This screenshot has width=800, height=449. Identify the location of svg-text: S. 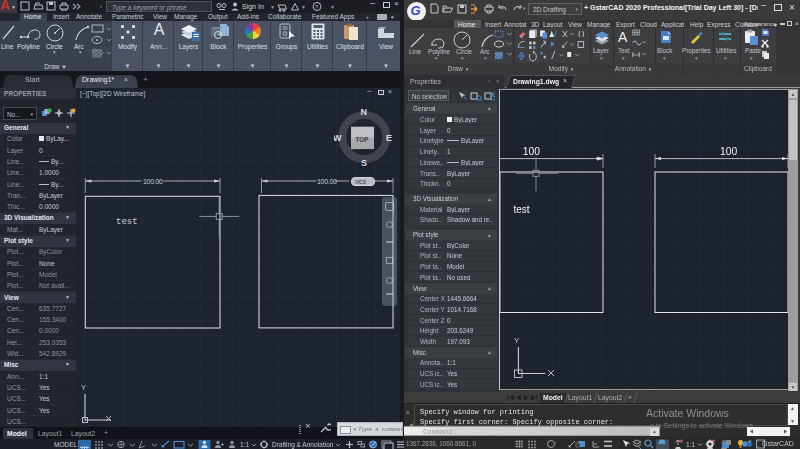
(364, 162).